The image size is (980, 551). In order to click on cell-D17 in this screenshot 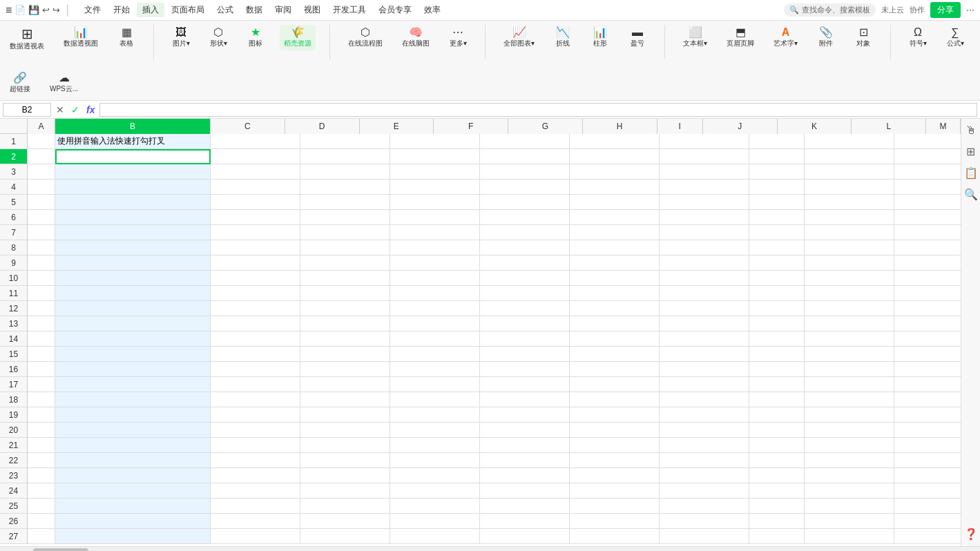, I will do `click(345, 385)`.